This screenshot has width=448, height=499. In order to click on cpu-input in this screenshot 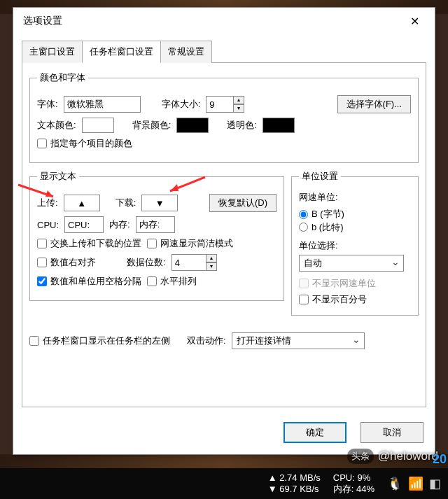, I will do `click(84, 225)`.